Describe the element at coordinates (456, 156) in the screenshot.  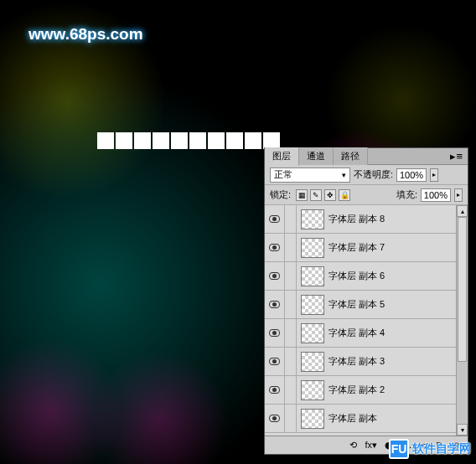
I see `panel-menu-icon: ▸≡` at that location.